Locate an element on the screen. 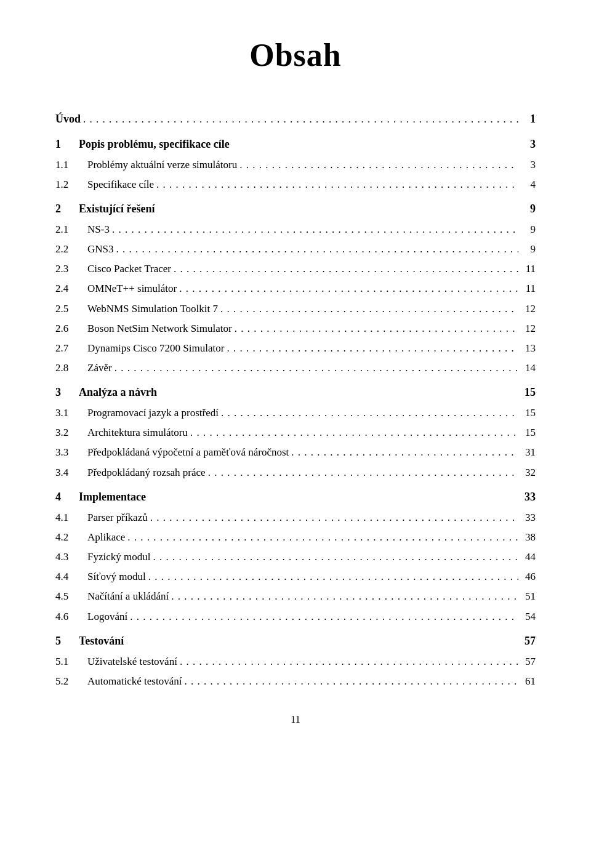 The width and height of the screenshot is (591, 868). toc-entry: 5Testování57 is located at coordinates (296, 641).